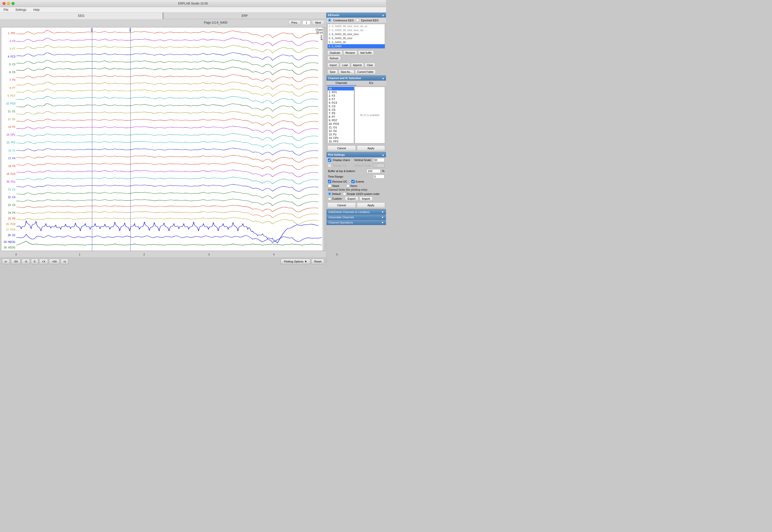 The image size is (772, 532). Describe the element at coordinates (329, 20) in the screenshot. I see `continuous-eeg-radio` at that location.